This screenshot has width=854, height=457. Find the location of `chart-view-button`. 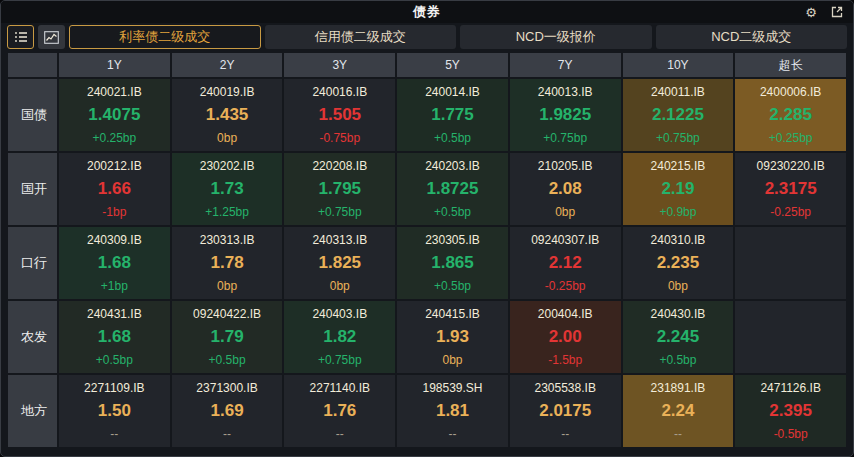

chart-view-button is located at coordinates (52, 37).